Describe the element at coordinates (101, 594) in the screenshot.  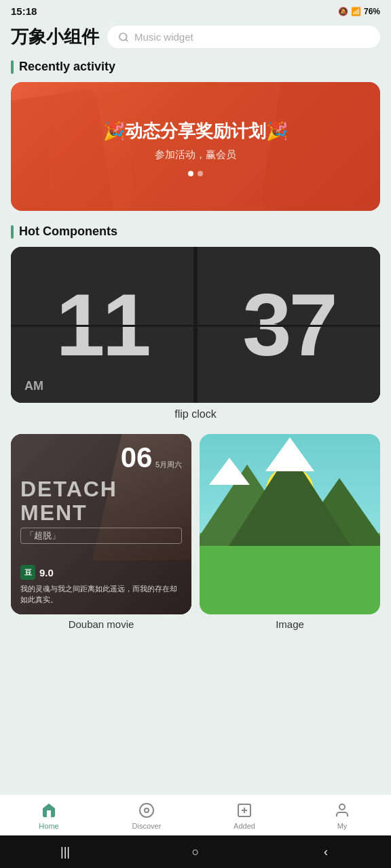
I see `movie-desc: 我的灵魂与我之间距离如此遥远，而我的存在却如此真实。` at that location.